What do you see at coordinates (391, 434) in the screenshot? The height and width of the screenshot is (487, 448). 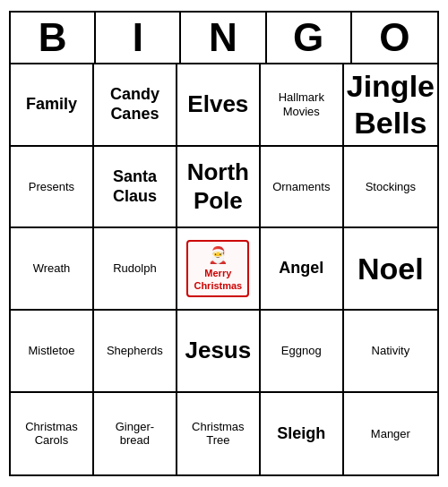 I see `cell-text-4-4: Manger` at bounding box center [391, 434].